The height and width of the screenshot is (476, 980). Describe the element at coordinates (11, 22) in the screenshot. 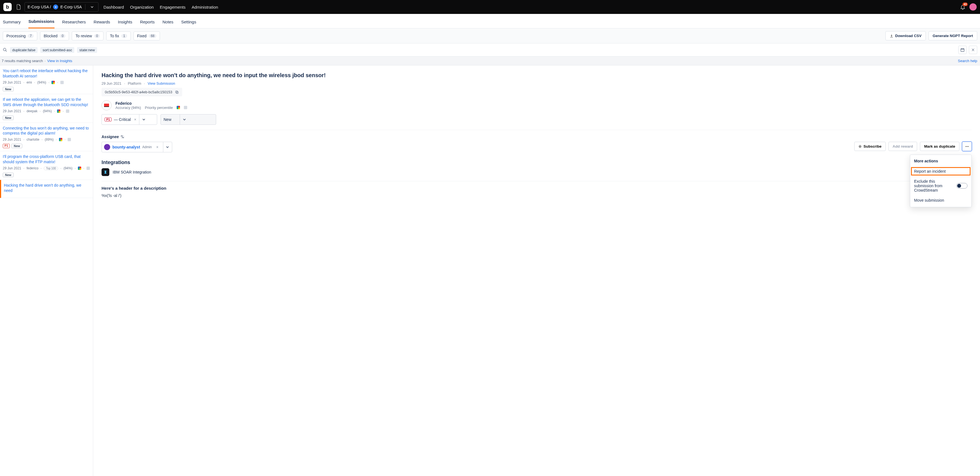

I see `tab-summary: Summary` at that location.